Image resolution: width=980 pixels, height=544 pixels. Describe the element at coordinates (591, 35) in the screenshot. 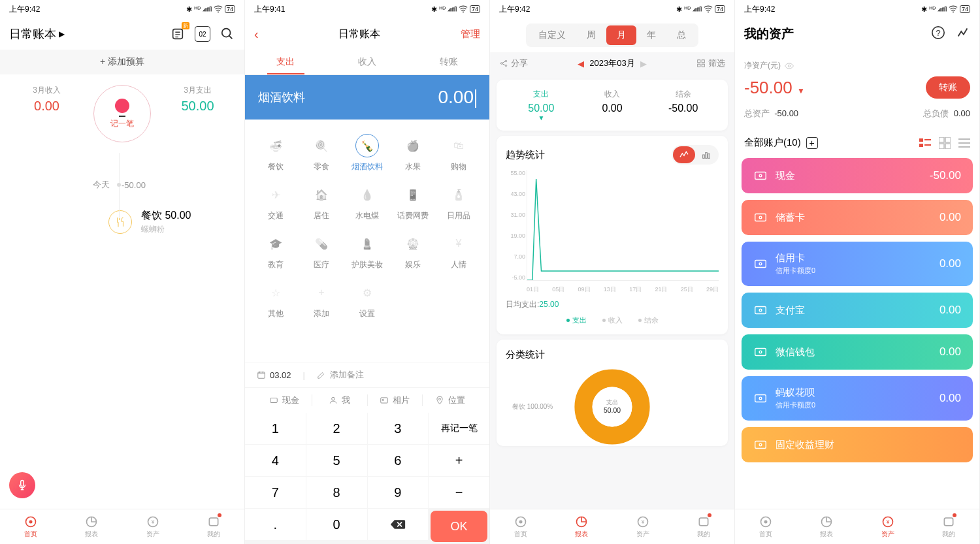

I see `tab-week: 周` at that location.